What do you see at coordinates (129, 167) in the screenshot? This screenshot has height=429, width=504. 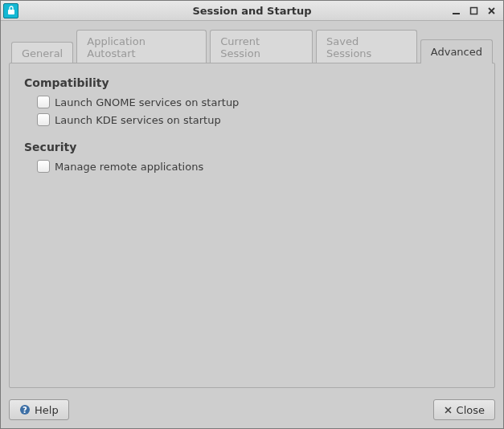 I see `label-manage-remote: Manage remote applications` at bounding box center [129, 167].